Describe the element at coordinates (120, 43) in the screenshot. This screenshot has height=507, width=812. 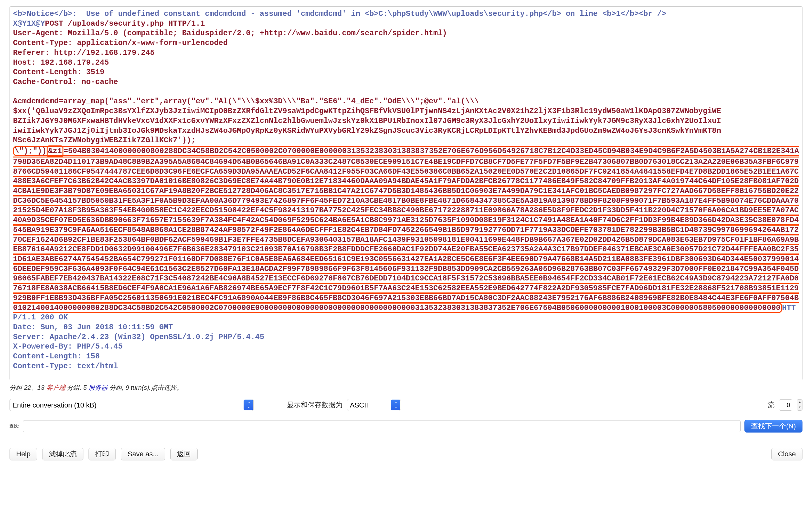
I see `req-content-type: Content-Type: application/x-www-form-url…` at that location.